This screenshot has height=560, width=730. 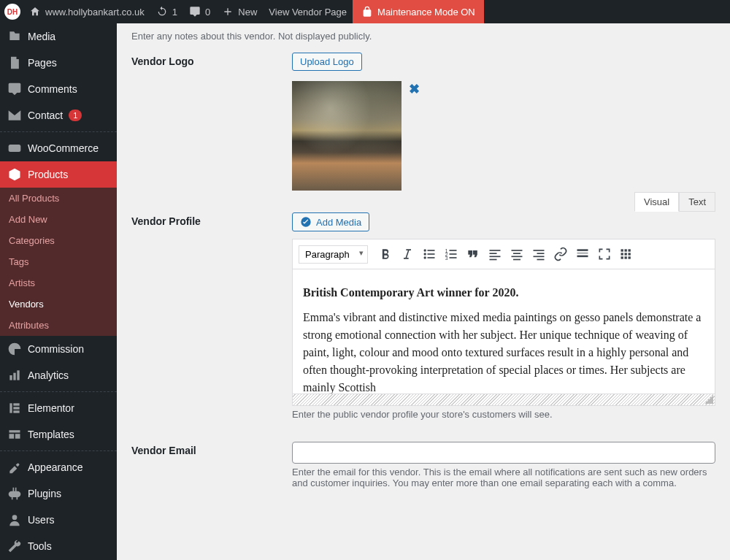 What do you see at coordinates (423, 465) in the screenshot?
I see `vendor-email-row: Vendor Email Enter the email for this ve…` at bounding box center [423, 465].